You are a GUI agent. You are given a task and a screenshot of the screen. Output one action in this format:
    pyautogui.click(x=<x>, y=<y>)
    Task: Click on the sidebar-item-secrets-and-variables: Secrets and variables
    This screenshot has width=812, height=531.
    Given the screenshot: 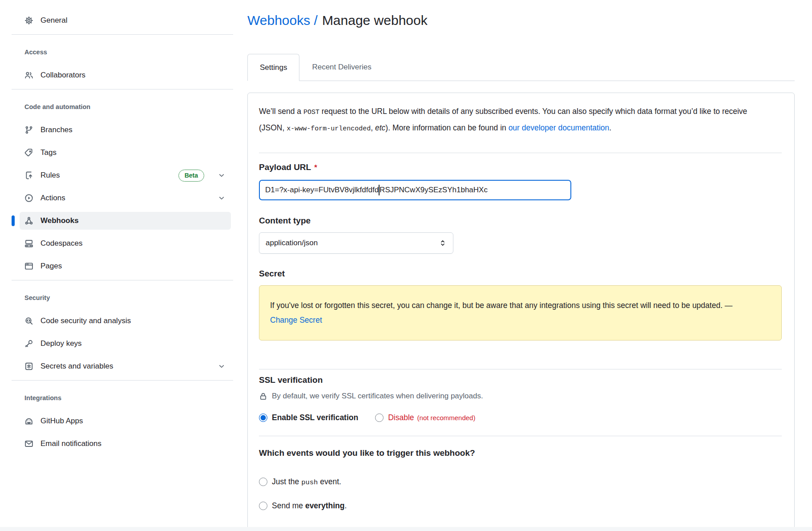 What is the action you would take?
    pyautogui.click(x=125, y=366)
    